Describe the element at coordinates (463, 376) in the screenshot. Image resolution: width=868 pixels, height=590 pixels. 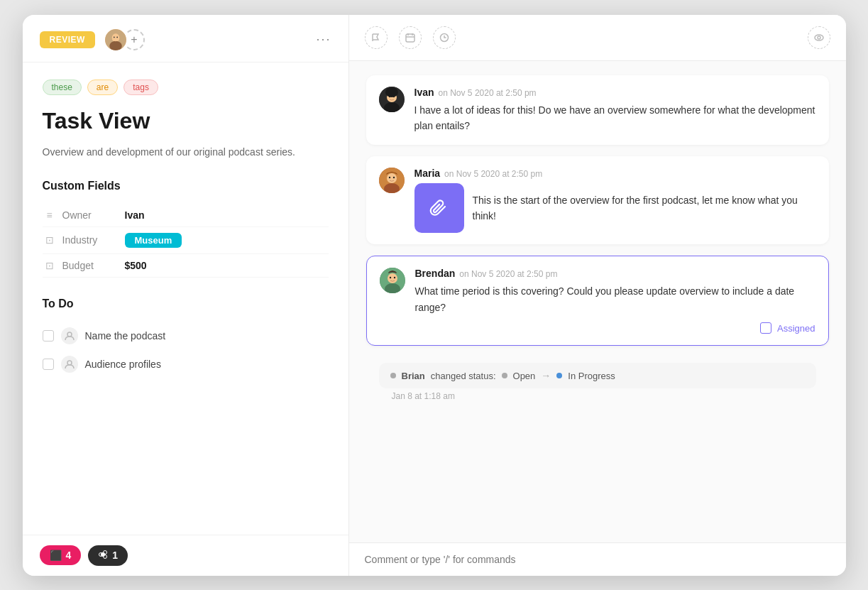
I see `status-action: changed status:` at that location.